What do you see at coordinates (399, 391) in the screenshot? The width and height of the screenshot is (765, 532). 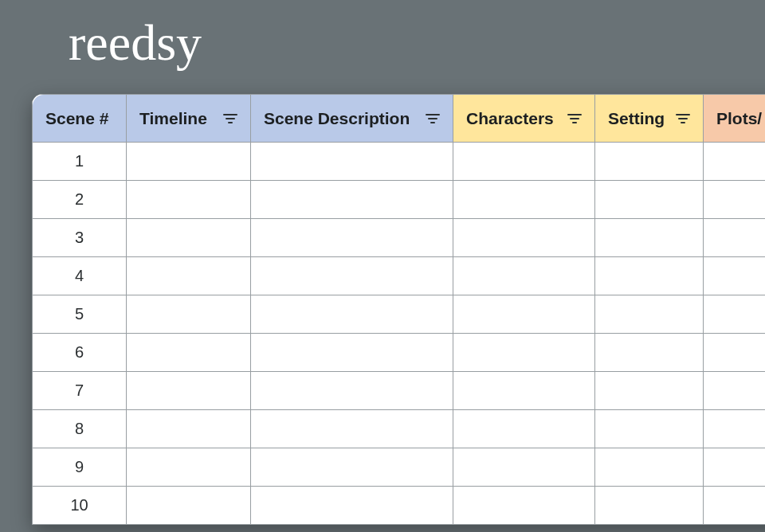 I see `table-row: 7` at bounding box center [399, 391].